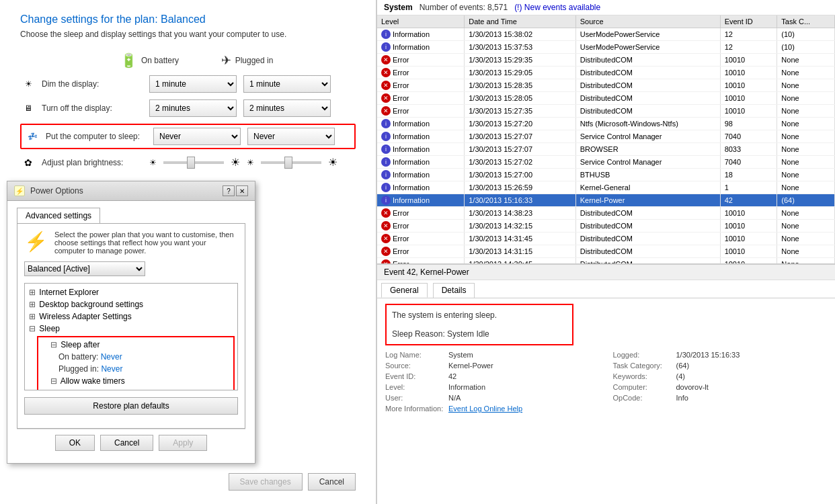 The width and height of the screenshot is (835, 504). I want to click on tree-item-sleep: ⊟ Sleep, so click(131, 329).